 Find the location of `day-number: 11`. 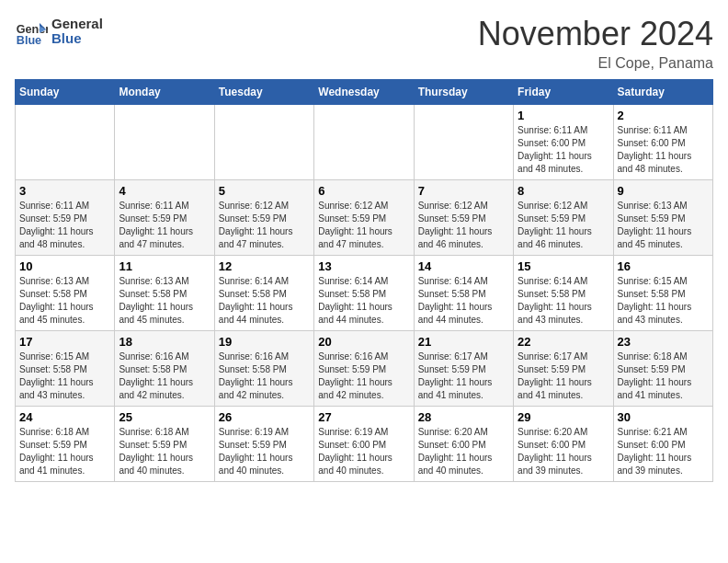

day-number: 11 is located at coordinates (164, 267).